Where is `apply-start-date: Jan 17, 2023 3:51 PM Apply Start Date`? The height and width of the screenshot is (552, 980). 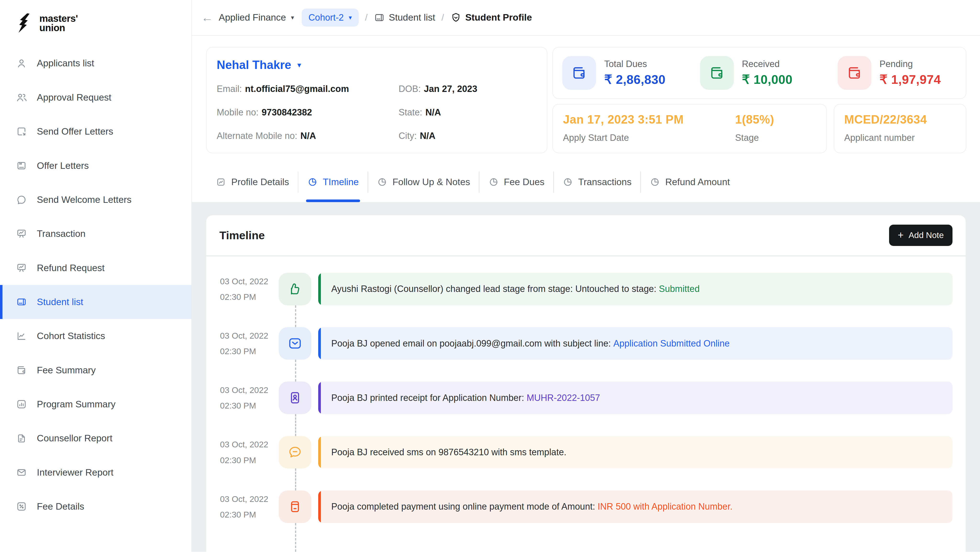 apply-start-date: Jan 17, 2023 3:51 PM Apply Start Date is located at coordinates (649, 132).